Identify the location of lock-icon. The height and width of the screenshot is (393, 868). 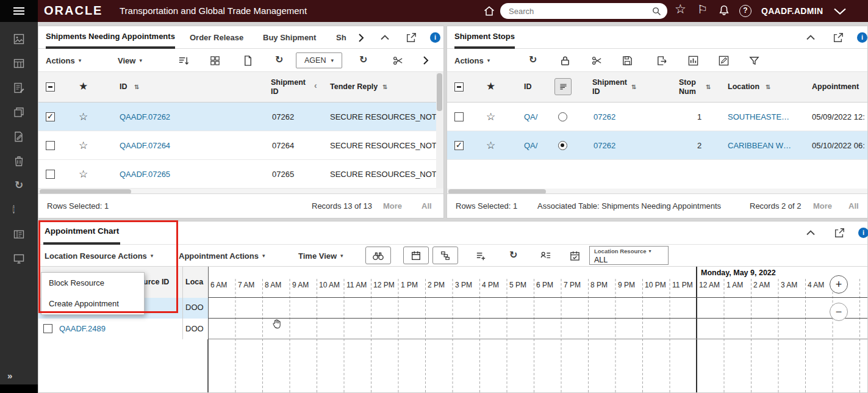
(565, 61).